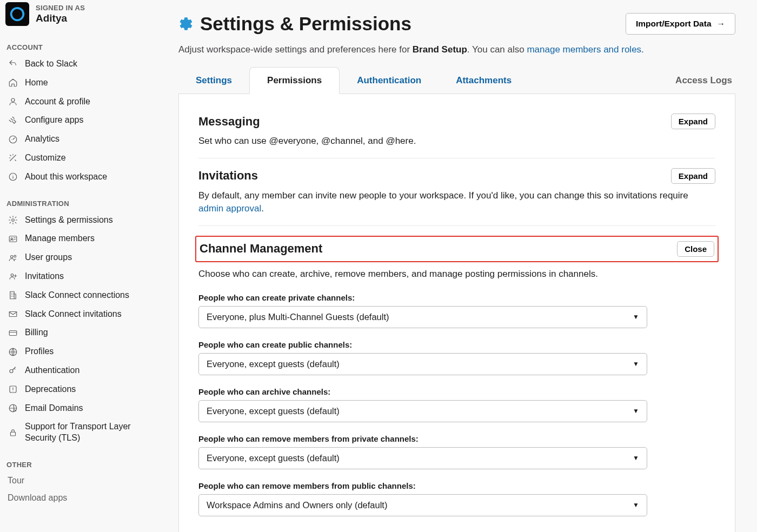 The height and width of the screenshot is (532, 757). Describe the element at coordinates (457, 358) in the screenshot. I see `channel-field: People who can create public channels:Ev…` at that location.